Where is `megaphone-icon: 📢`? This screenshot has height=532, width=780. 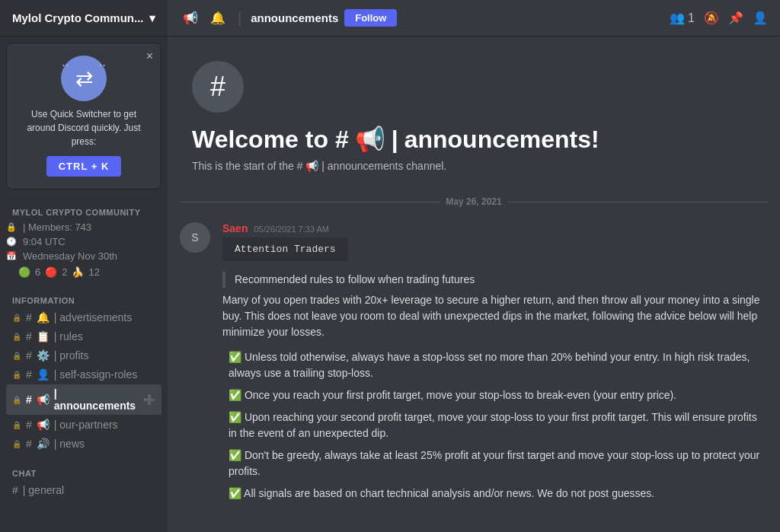 megaphone-icon: 📢 is located at coordinates (190, 18).